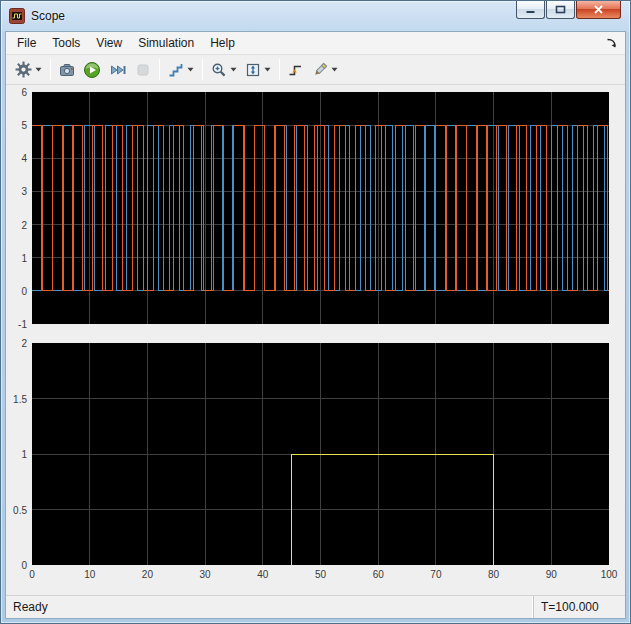  What do you see at coordinates (296, 70) in the screenshot?
I see `trigger-icon` at bounding box center [296, 70].